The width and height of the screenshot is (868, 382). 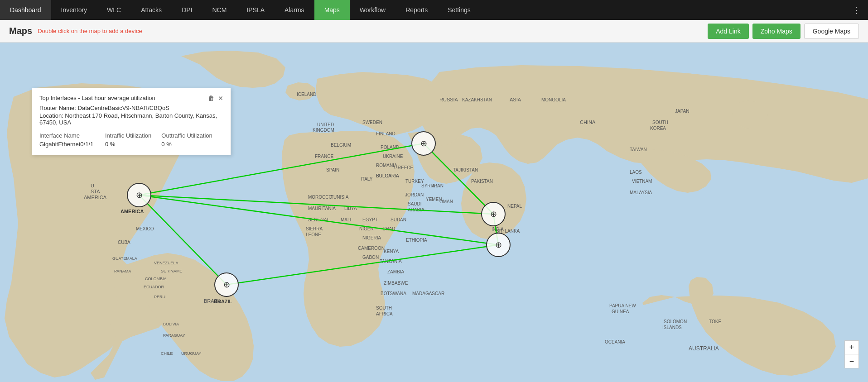 What do you see at coordinates (314, 229) in the screenshot?
I see `svg-text: SIERRA` at bounding box center [314, 229].